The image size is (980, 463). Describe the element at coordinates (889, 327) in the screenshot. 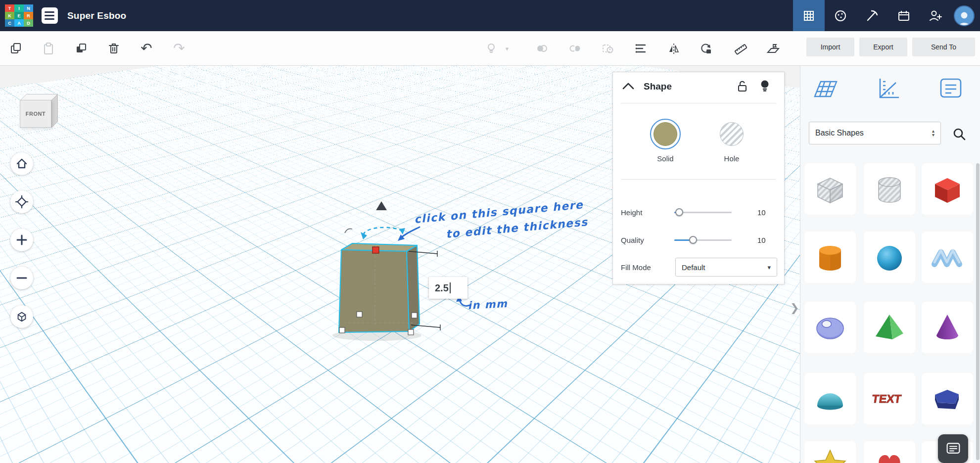

I see `shape-tile-pyramid` at that location.